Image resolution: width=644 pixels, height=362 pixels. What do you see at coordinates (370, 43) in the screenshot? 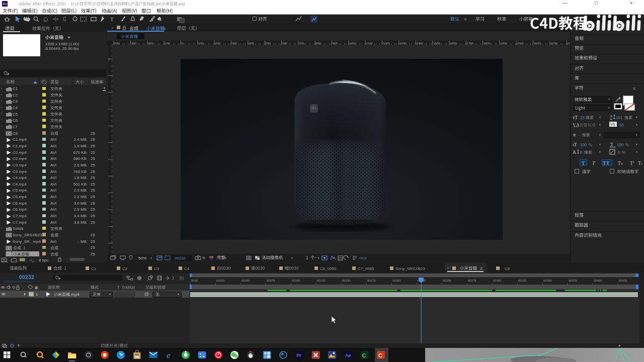
I see `svg-text: 1100` at bounding box center [370, 43].